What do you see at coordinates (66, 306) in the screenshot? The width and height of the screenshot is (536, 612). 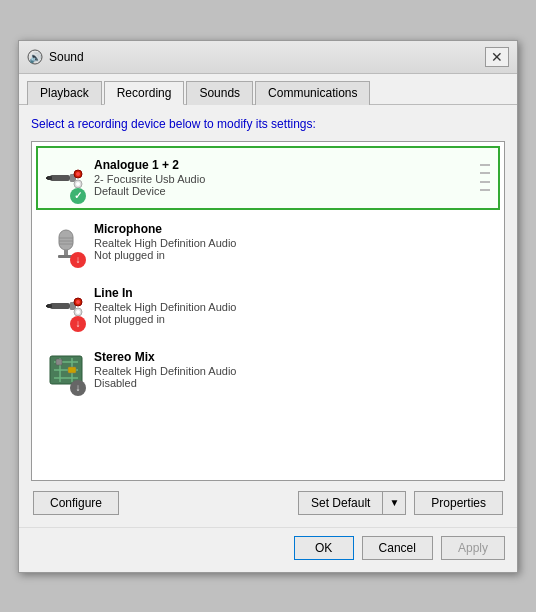 I see `device-icon-linein: ↓` at bounding box center [66, 306].